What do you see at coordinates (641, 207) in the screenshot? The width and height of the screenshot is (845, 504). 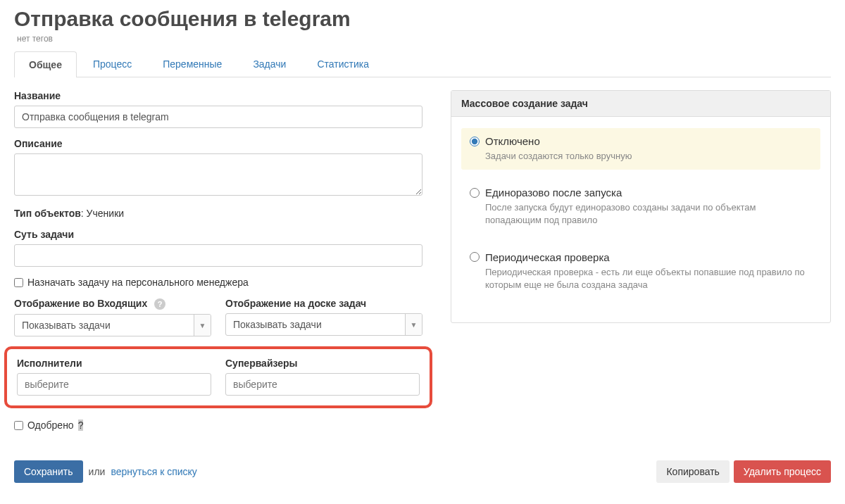 I see `mass-option-once: Единоразово после запуска После запуска …` at bounding box center [641, 207].